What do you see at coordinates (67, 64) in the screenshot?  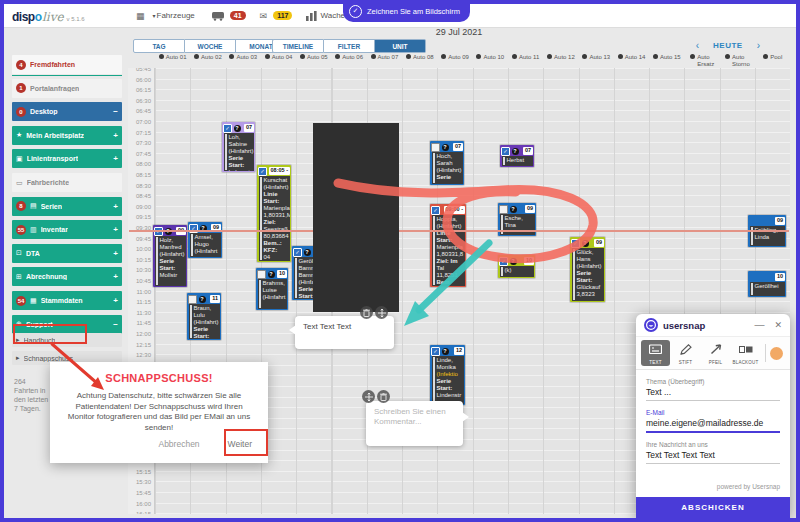 I see `sidebar-item-fremdfahrten: 4Fremdfahrten` at bounding box center [67, 64].